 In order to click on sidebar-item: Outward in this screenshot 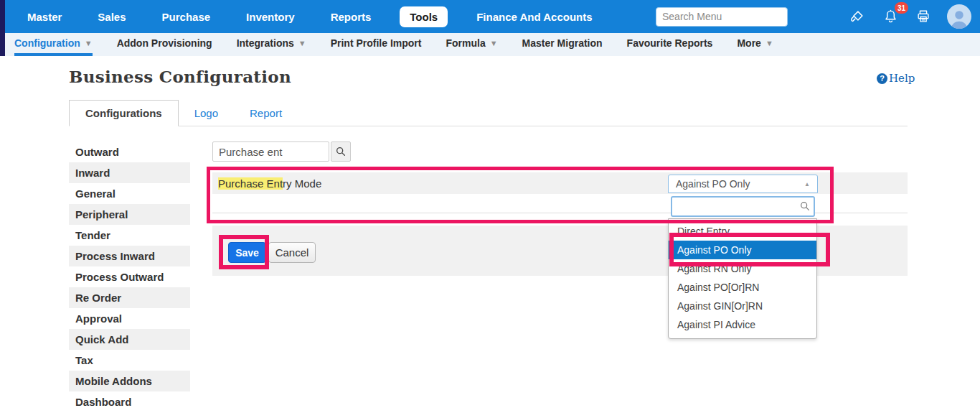, I will do `click(129, 152)`.